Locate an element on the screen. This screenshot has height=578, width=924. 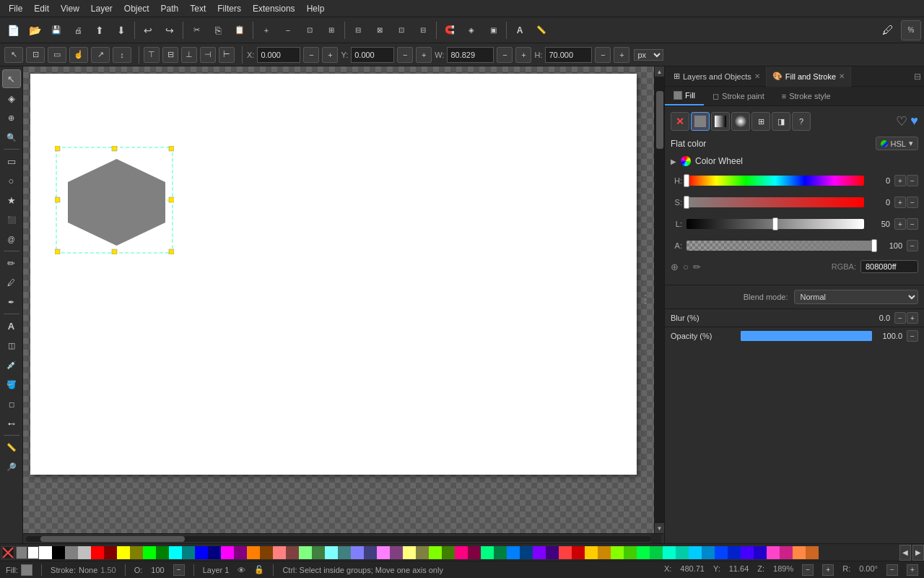
l-minus-button: + is located at coordinates (900, 224).